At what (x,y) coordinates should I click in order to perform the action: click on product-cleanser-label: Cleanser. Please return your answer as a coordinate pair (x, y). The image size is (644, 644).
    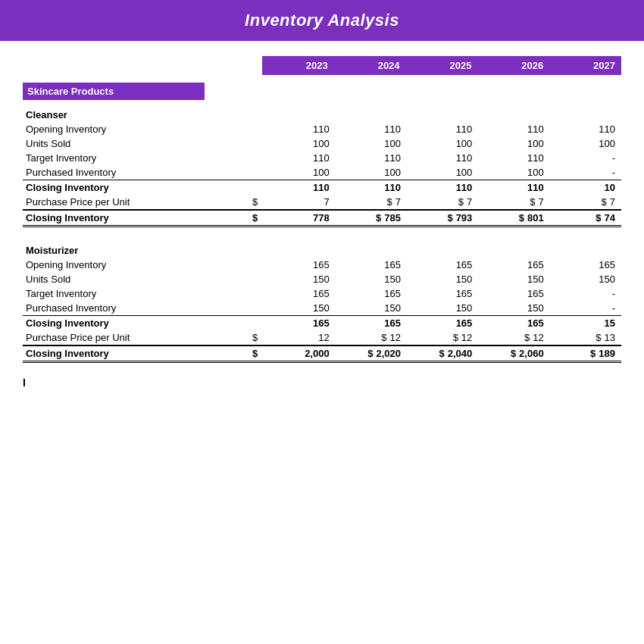
    Looking at the image, I should click on (322, 112).